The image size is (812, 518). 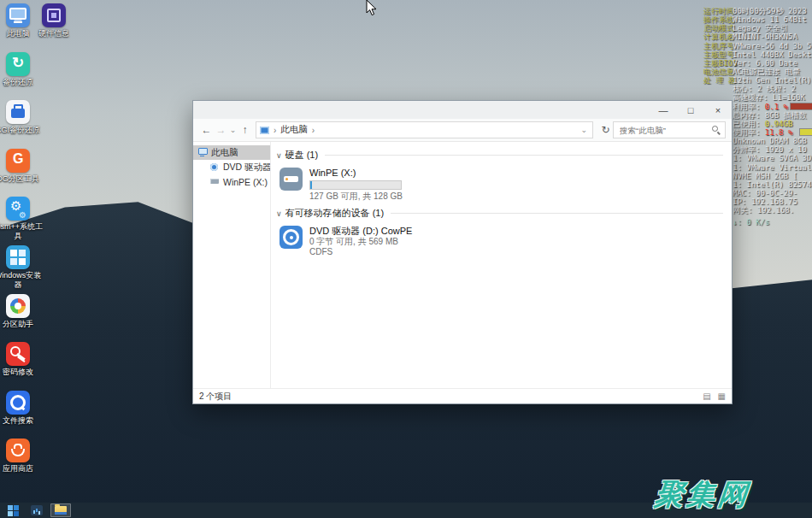 I want to click on sysinfo-line: 主机序号VMware-56 4d 3b 5, so click(x=757, y=46).